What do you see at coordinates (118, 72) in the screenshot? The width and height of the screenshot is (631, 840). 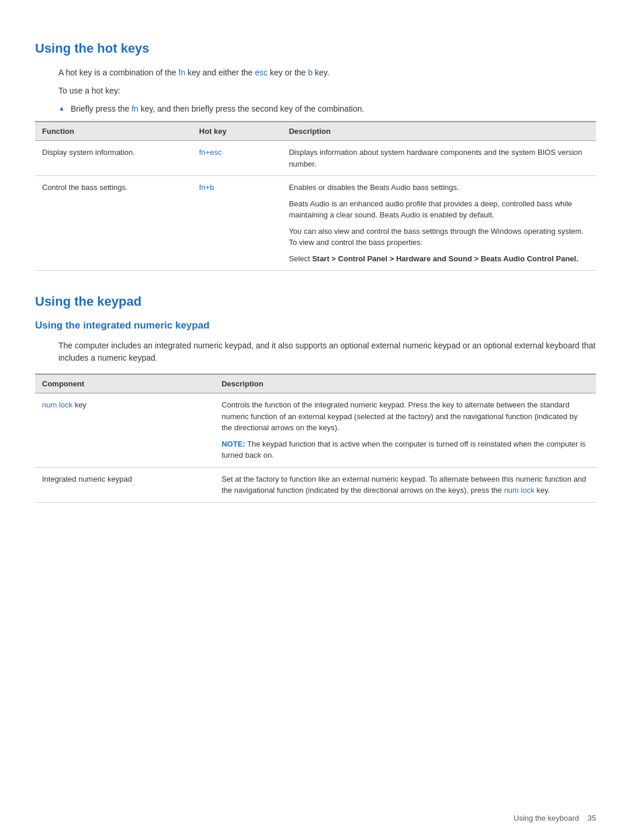 I see `intro1-text: A hot key is a combination of the` at bounding box center [118, 72].